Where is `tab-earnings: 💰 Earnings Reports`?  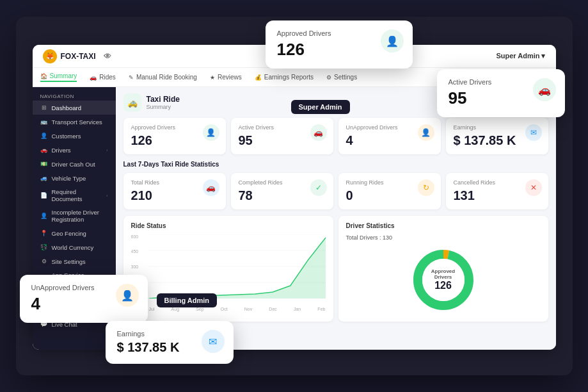 tab-earnings: 💰 Earnings Reports is located at coordinates (284, 77).